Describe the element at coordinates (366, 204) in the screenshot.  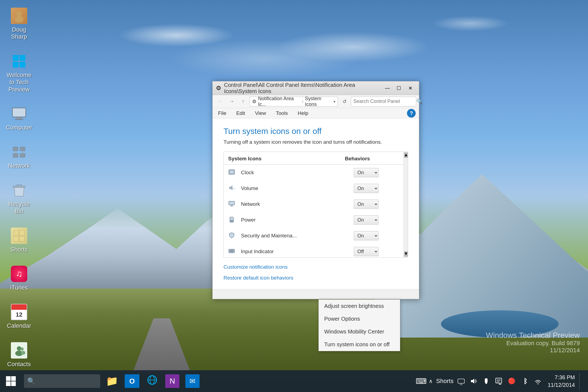
I see `network-behavior-select: On Off` at that location.